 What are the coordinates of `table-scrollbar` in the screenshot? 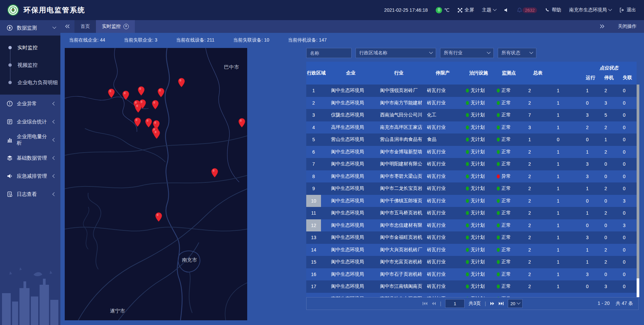 It's located at (638, 191).